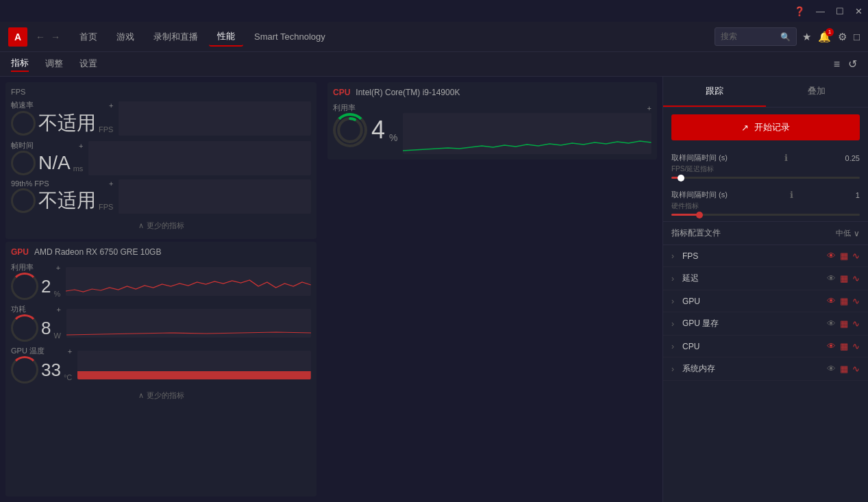 The image size is (868, 502). I want to click on maximize-icon: ☐, so click(840, 11).